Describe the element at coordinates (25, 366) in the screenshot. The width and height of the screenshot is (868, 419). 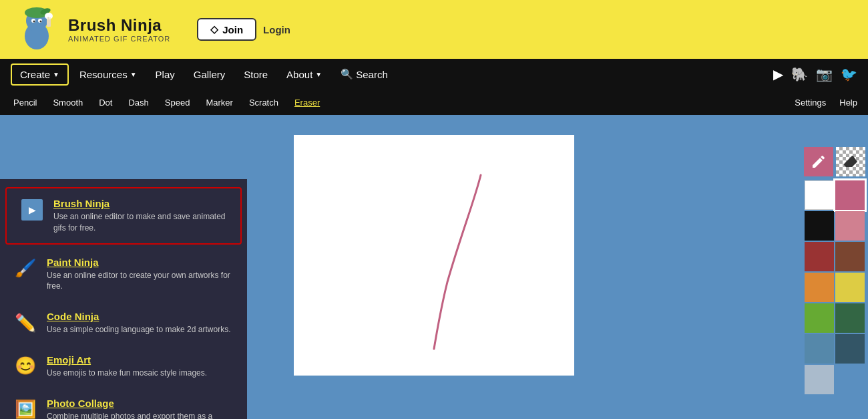
I see `emoji-art-icon: 😊` at that location.